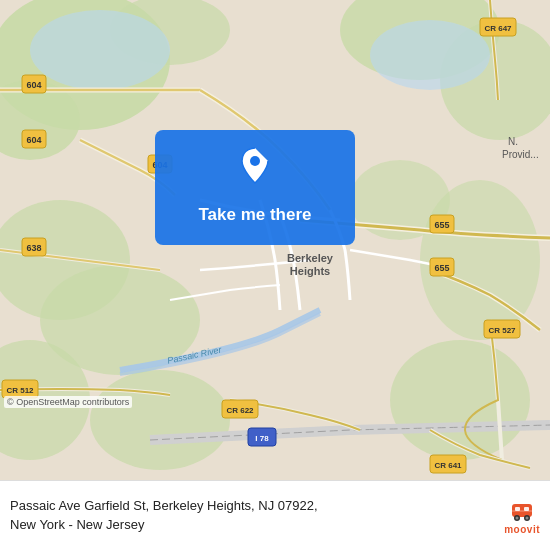 Image resolution: width=550 pixels, height=550 pixels. What do you see at coordinates (164, 506) in the screenshot?
I see `address-line1: Passaic Ave Garfield St, Berkeley Height…` at bounding box center [164, 506].